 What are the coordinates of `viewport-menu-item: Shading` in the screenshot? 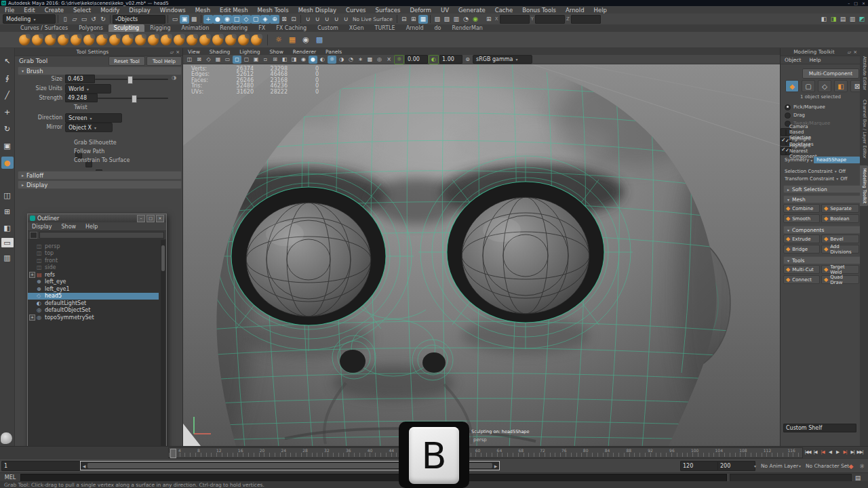 It's located at (220, 52).